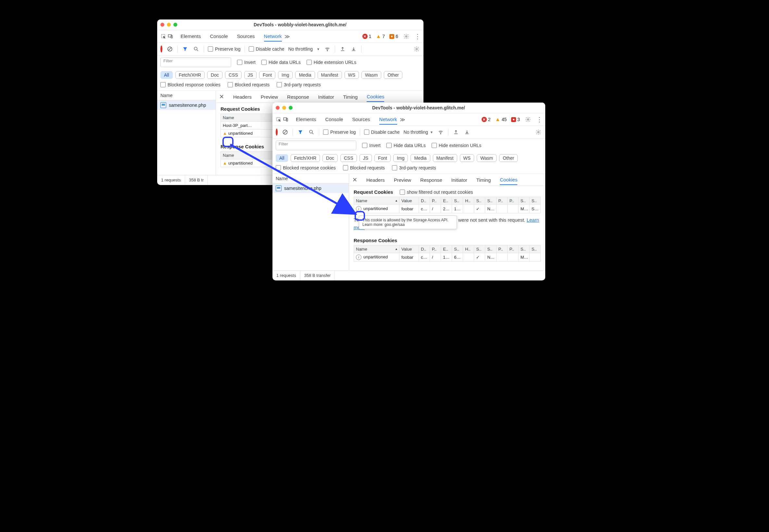 The height and width of the screenshot is (532, 769). I want to click on clear-icon, so click(170, 49).